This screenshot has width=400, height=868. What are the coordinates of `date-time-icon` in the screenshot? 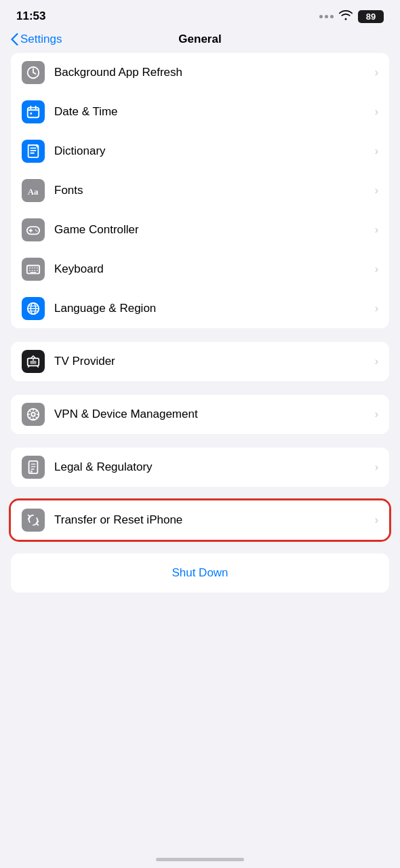 It's located at (33, 112).